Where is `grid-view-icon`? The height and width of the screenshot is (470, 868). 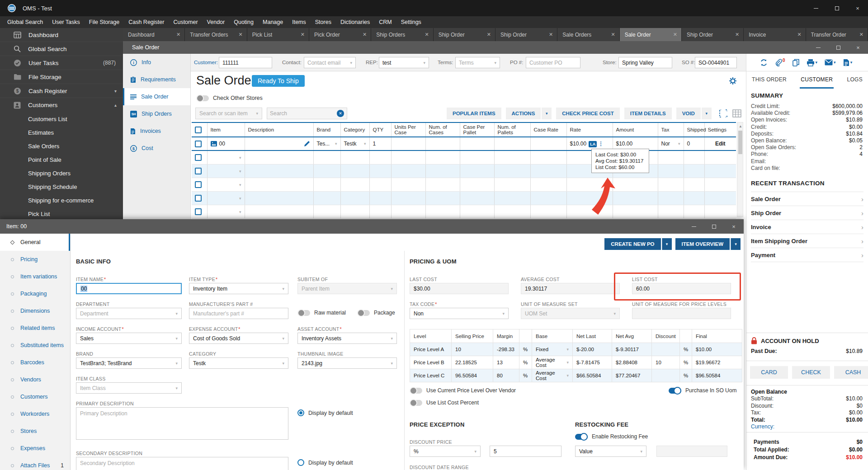 grid-view-icon is located at coordinates (737, 113).